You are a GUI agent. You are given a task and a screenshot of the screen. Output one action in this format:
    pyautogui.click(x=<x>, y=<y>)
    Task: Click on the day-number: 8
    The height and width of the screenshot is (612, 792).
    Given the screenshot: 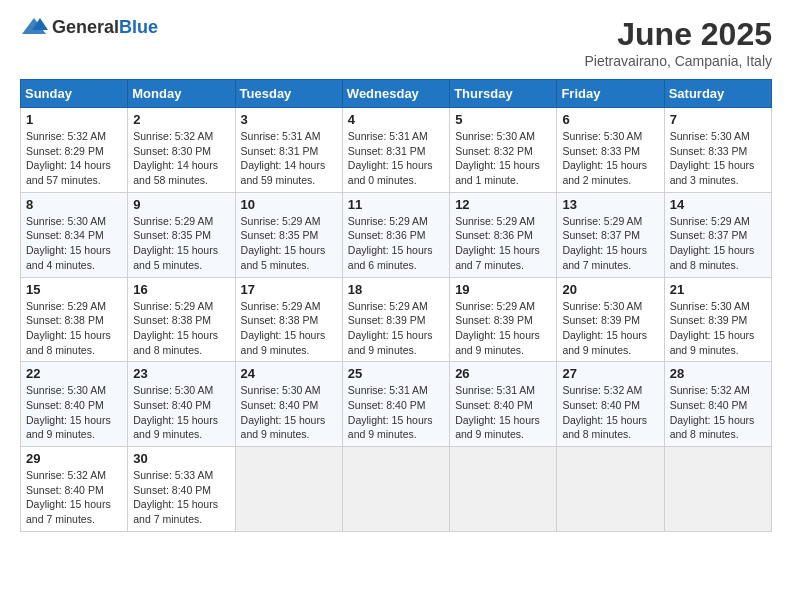 What is the action you would take?
    pyautogui.click(x=74, y=204)
    